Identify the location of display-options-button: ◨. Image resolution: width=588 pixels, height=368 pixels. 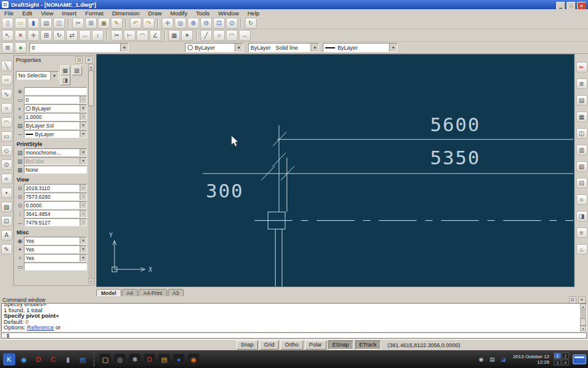
(65, 80).